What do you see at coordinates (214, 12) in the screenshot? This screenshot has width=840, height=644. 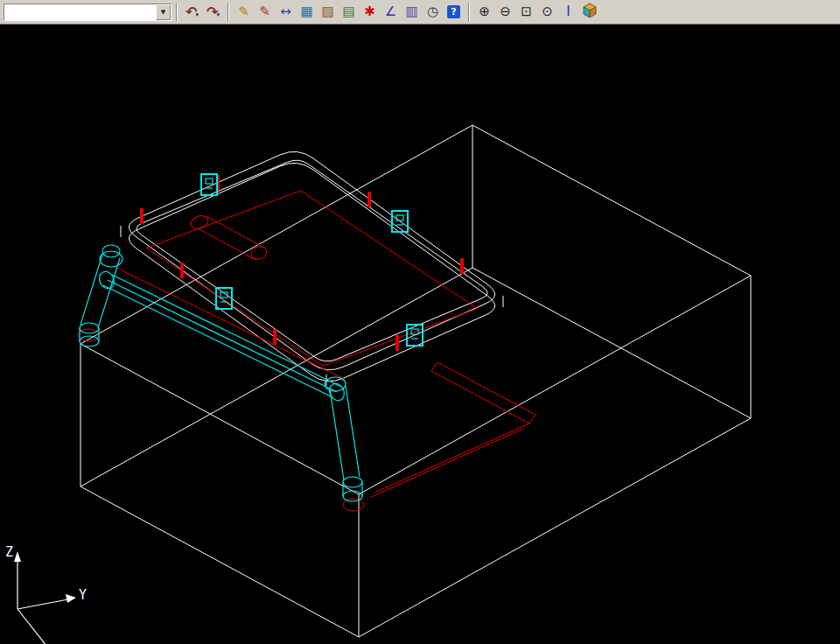 I see `redo-button: ↷ ▾` at bounding box center [214, 12].